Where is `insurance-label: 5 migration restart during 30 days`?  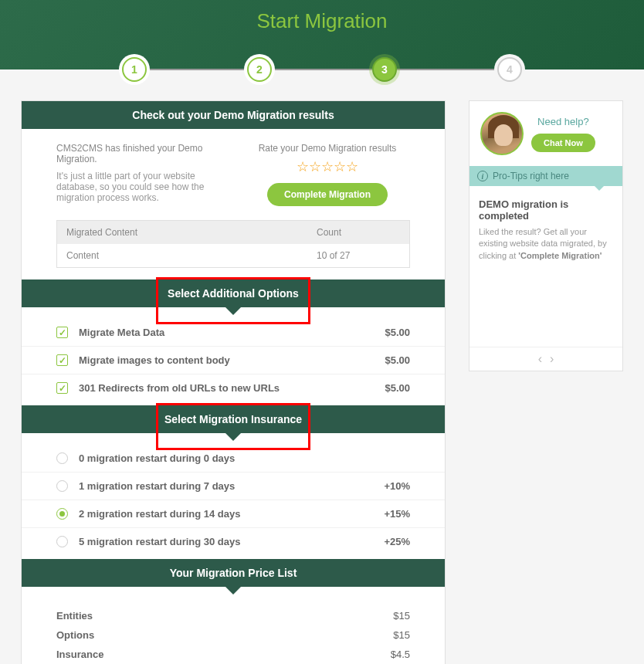
insurance-label: 5 migration restart during 30 days is located at coordinates (232, 542).